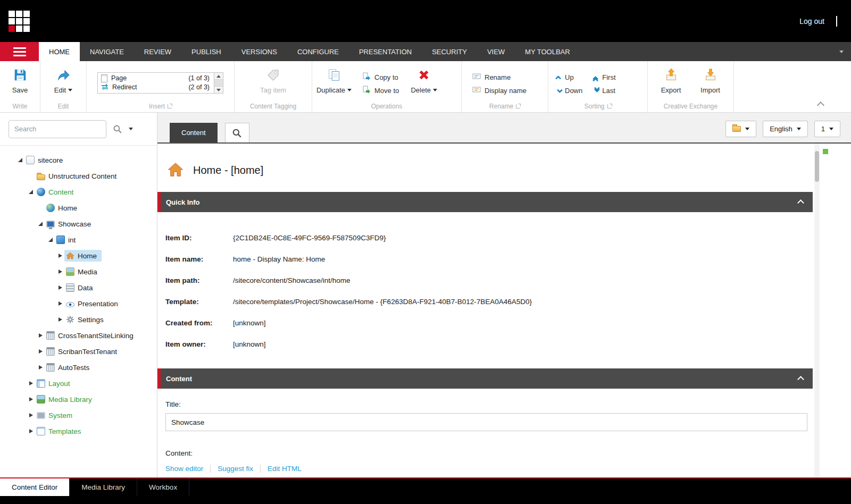 The width and height of the screenshot is (851, 504). I want to click on insert-dialog-launcher-icon, so click(170, 106).